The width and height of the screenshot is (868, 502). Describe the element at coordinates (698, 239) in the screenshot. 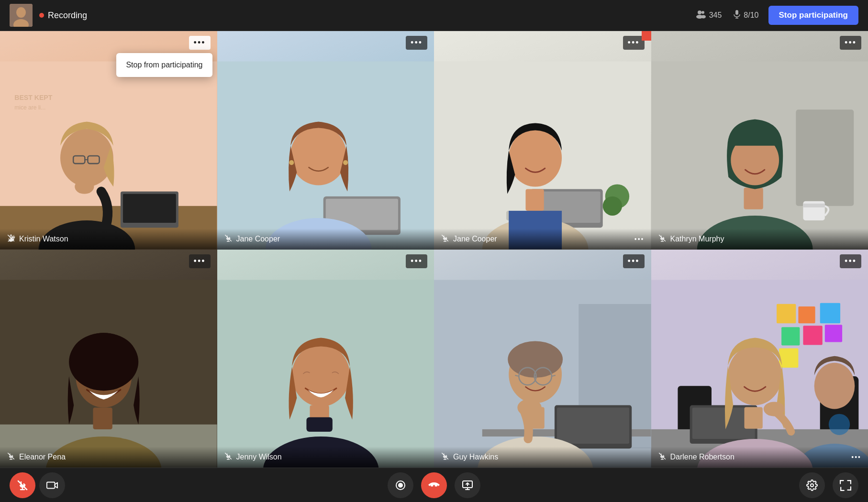

I see `participant-name-3: Kathryn Murphy` at that location.